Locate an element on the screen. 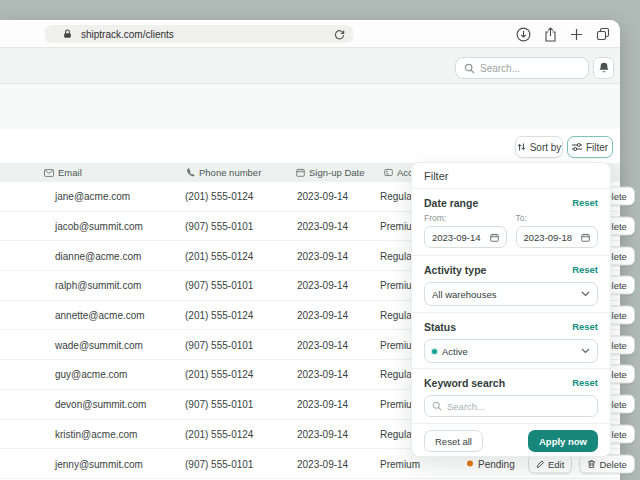  activity-type-label: Activity type is located at coordinates (455, 270).